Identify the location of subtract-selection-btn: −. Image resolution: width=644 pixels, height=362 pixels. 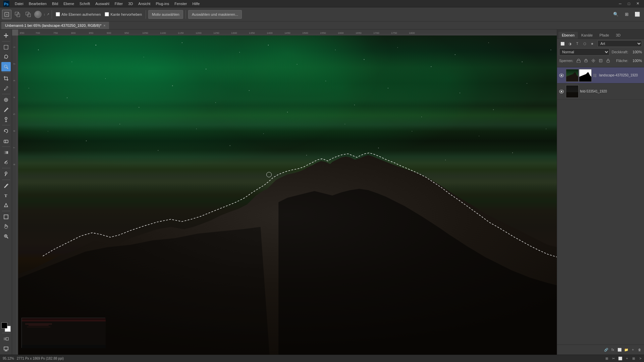
(28, 14).